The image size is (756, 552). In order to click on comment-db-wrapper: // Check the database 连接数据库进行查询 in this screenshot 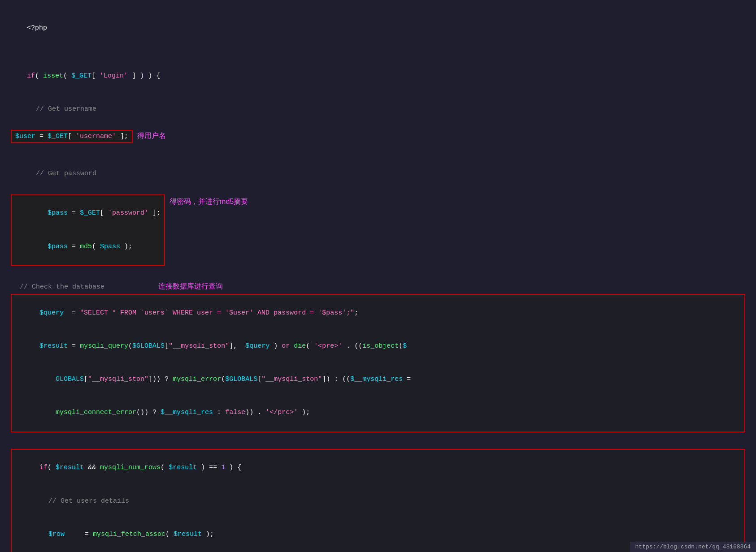, I will do `click(378, 287)`.